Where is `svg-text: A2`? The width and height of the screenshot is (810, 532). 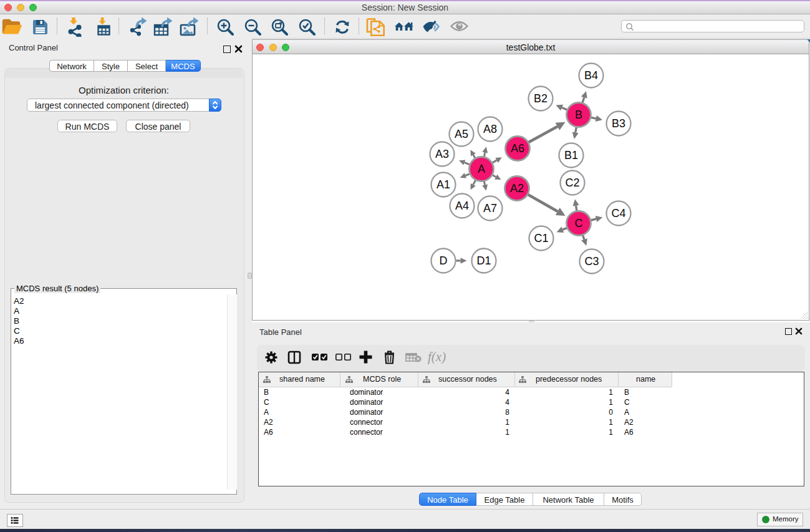 svg-text: A2 is located at coordinates (517, 188).